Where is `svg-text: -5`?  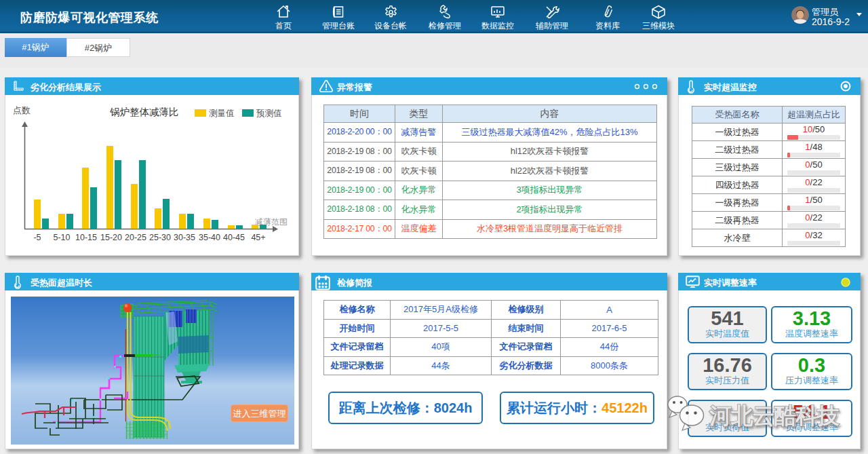 svg-text: -5 is located at coordinates (37, 238).